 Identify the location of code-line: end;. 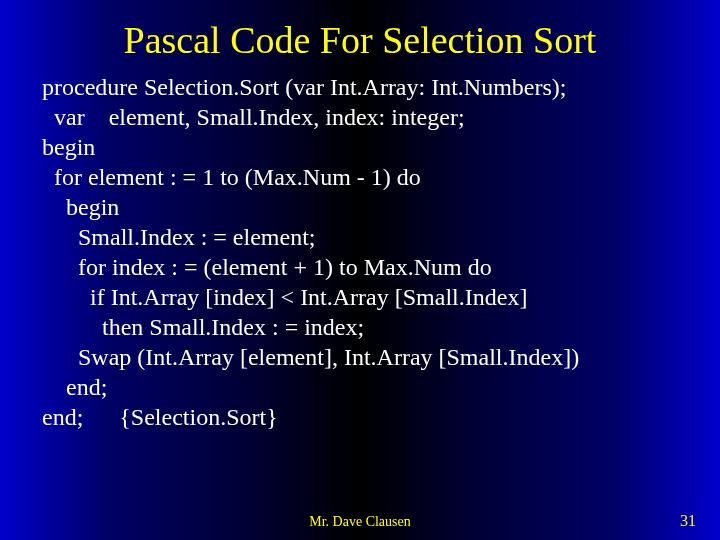
(371, 387).